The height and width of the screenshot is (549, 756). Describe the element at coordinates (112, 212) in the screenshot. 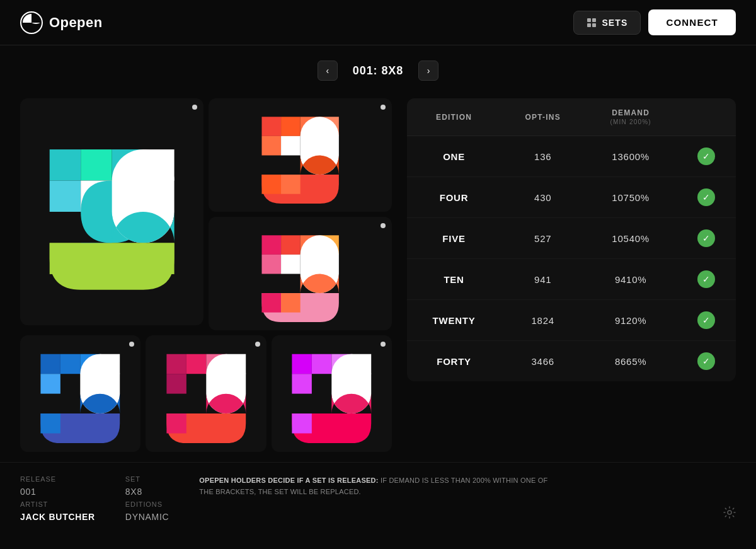

I see `art-main-svg` at that location.